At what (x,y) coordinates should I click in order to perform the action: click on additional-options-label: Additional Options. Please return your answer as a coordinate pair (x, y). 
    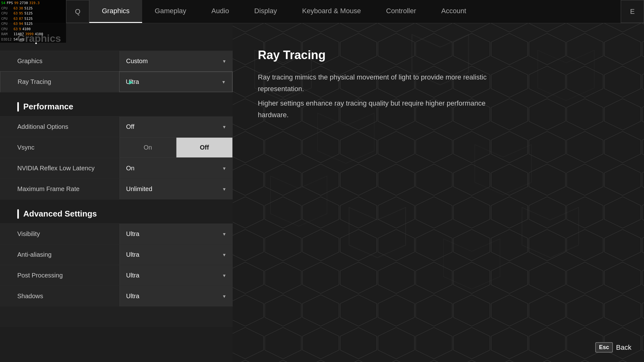
    Looking at the image, I should click on (60, 127).